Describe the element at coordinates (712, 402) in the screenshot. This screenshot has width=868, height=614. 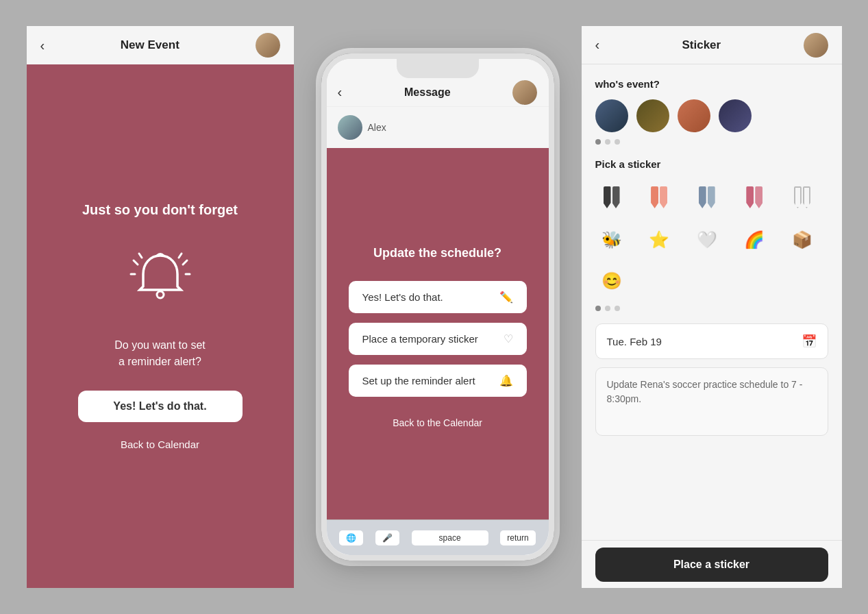
I see `note-field: Update Rena's soccer practice schedule t…` at that location.